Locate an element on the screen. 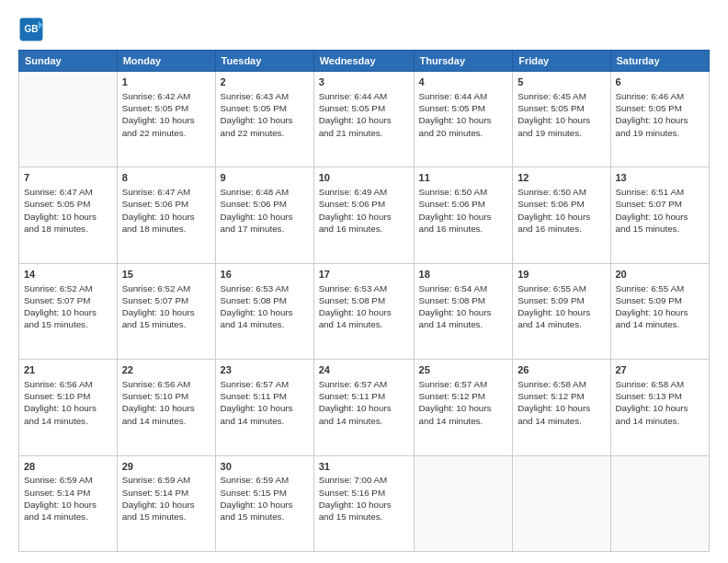 The image size is (728, 563). day-cell: 21Sunrise: 6:56 AM Sunset: 5:10 PM Dayli… is located at coordinates (68, 408).